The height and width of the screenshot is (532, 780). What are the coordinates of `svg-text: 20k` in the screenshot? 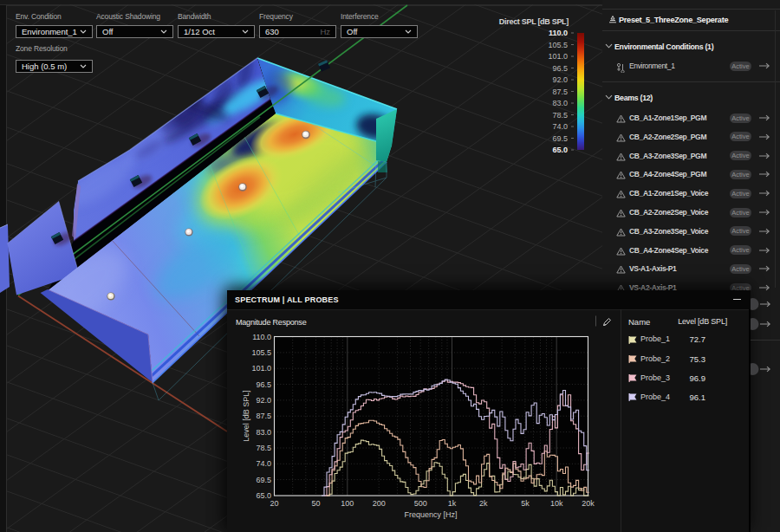 It's located at (588, 503).